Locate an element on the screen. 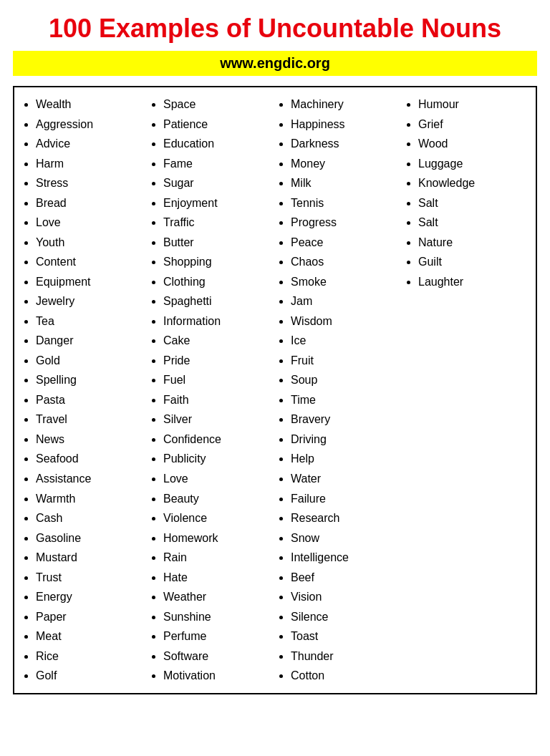 This screenshot has height=756, width=550. list-item: Content is located at coordinates (90, 262).